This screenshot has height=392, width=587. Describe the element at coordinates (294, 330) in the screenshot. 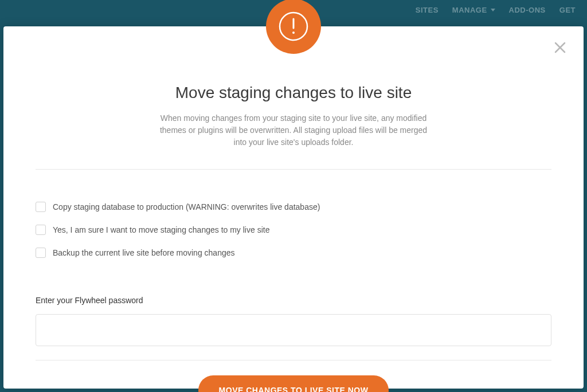

I see `password-input` at that location.